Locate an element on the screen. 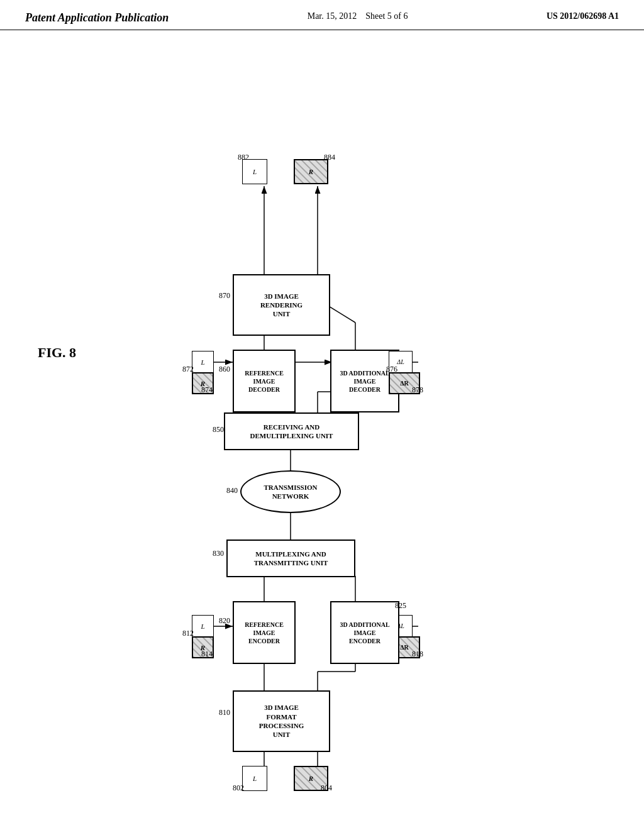 The height and width of the screenshot is (830, 644). label-878: 878 is located at coordinates (418, 390).